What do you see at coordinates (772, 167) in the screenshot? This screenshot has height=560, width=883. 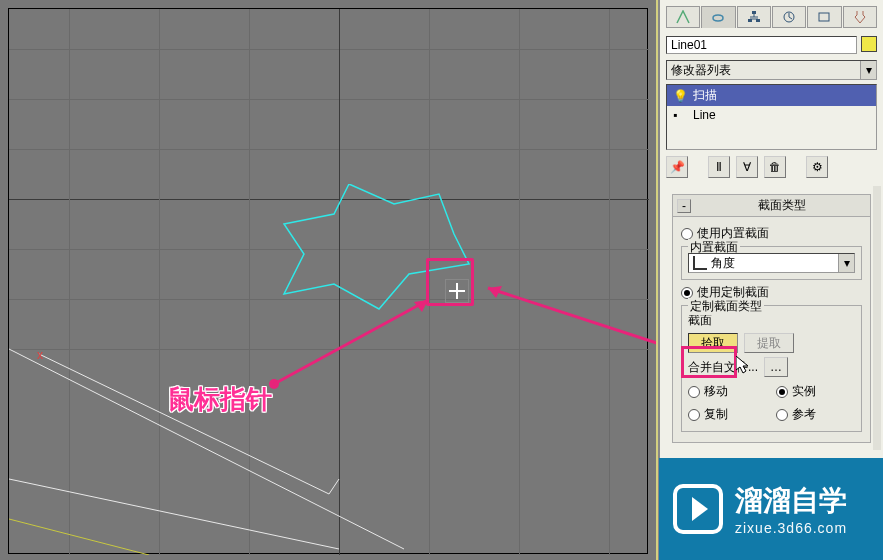 I see `stack-toolbar: 📌 Ⅱ ∀ 🗑 ⚙` at bounding box center [772, 167].